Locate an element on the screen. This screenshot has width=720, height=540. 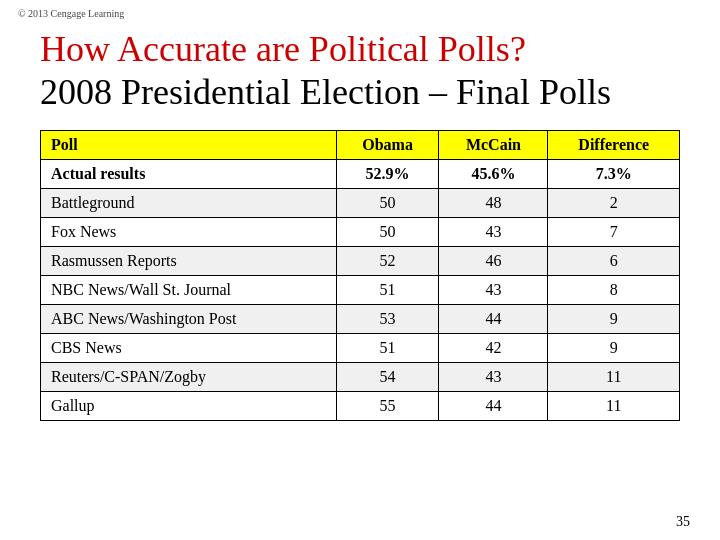
cell-obama: 52 is located at coordinates (388, 262).